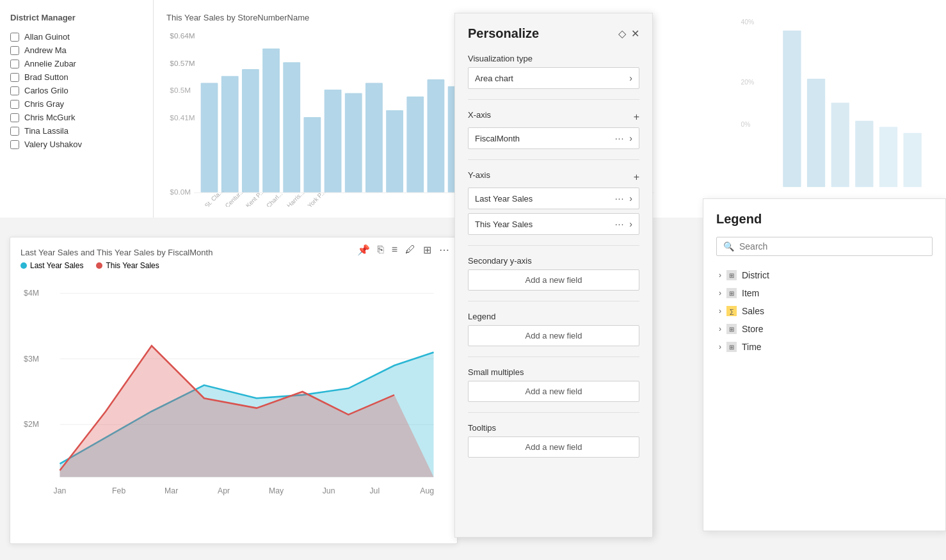 The width and height of the screenshot is (946, 560). What do you see at coordinates (554, 198) in the screenshot?
I see `yaxis-lastyear: Last Year Sales ··· ›` at bounding box center [554, 198].